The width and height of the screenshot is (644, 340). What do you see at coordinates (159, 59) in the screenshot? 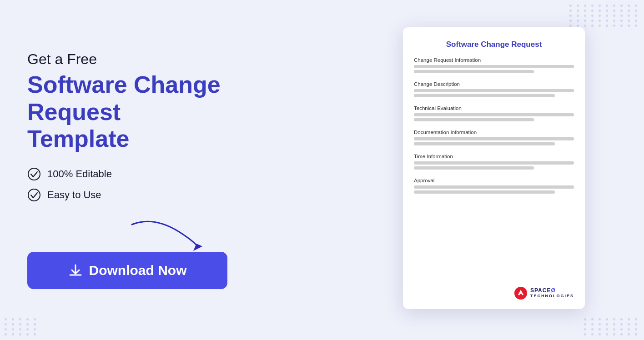
I see `subtitle: Get a Free` at bounding box center [159, 59].